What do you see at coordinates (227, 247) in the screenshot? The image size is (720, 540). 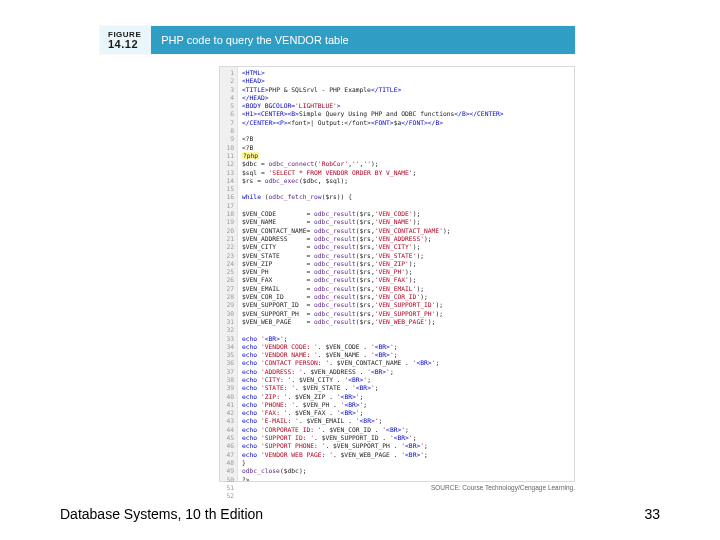 I see `line-number: 22` at bounding box center [227, 247].